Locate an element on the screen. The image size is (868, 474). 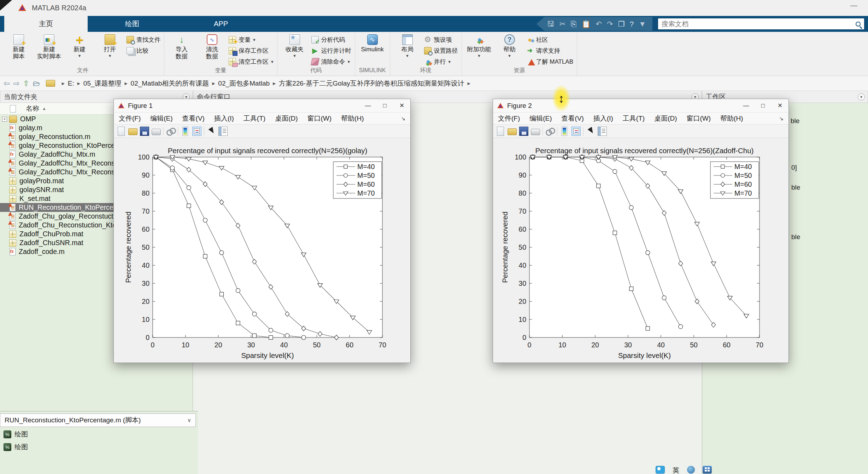
ribbon-button-预设项: ⚙预设项 is located at coordinates (441, 40).